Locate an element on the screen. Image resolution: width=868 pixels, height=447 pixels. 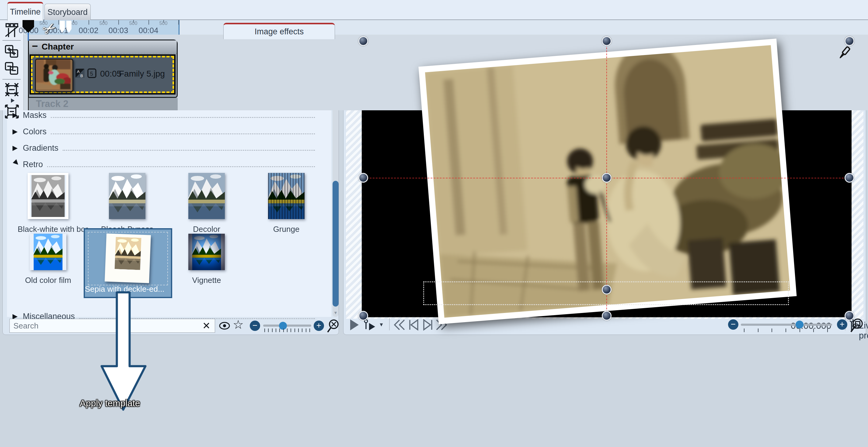
handle-caption is located at coordinates (607, 289).